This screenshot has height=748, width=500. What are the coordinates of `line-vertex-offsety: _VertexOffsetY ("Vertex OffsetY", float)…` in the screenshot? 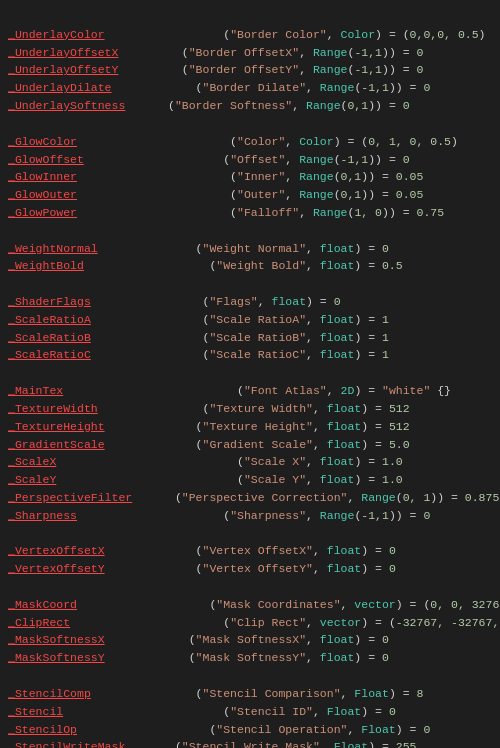 It's located at (250, 569).